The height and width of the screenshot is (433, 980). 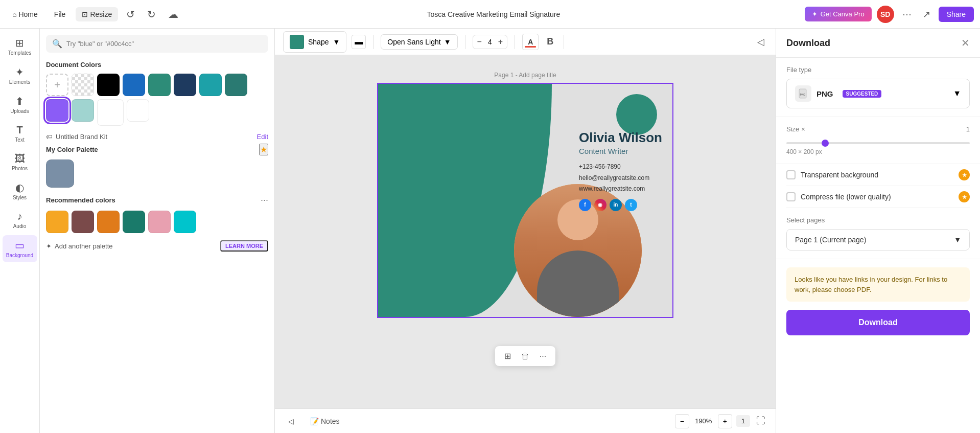 I want to click on bold-button: B, so click(x=550, y=42).